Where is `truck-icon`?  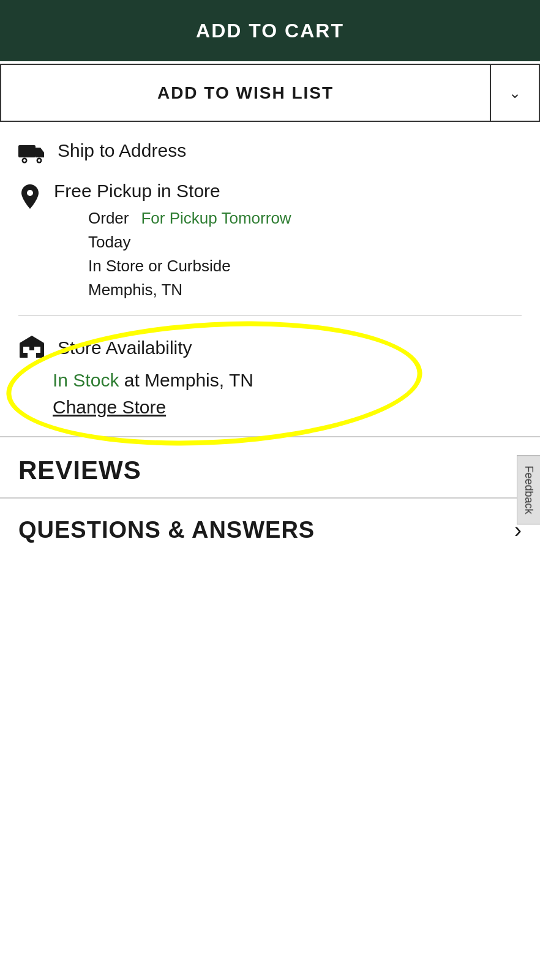
truck-icon is located at coordinates (32, 155).